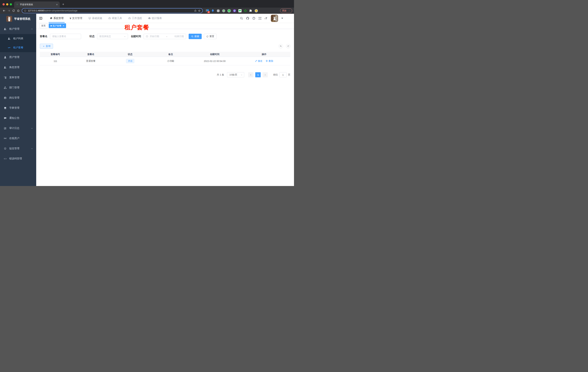 Image resolution: width=588 pixels, height=372 pixels. Describe the element at coordinates (107, 18) in the screenshot. I see `top-menu: 系统管理 ¥ 支付管理 基础设施 研发工具` at that location.